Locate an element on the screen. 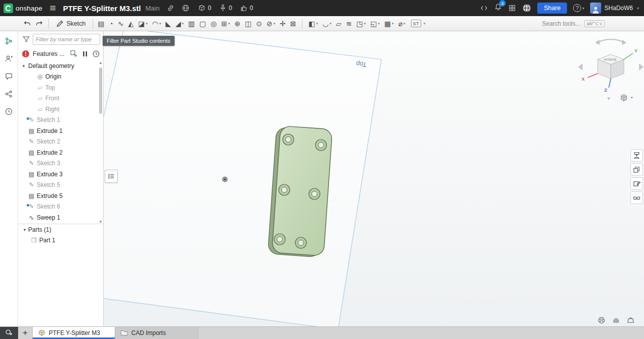 The height and width of the screenshot is (339, 644). sketch-button: Sketch is located at coordinates (70, 24).